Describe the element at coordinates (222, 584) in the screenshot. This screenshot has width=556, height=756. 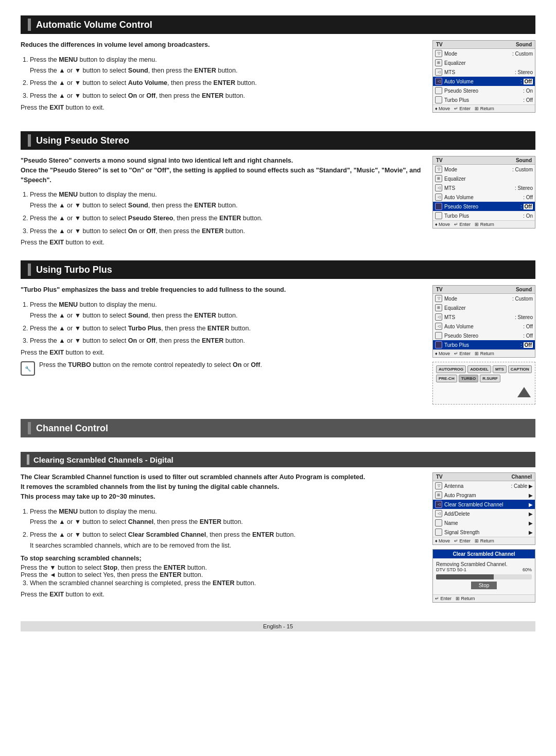
I see `cs-step3-wrap: When the scrambled channel searching is …` at that location.